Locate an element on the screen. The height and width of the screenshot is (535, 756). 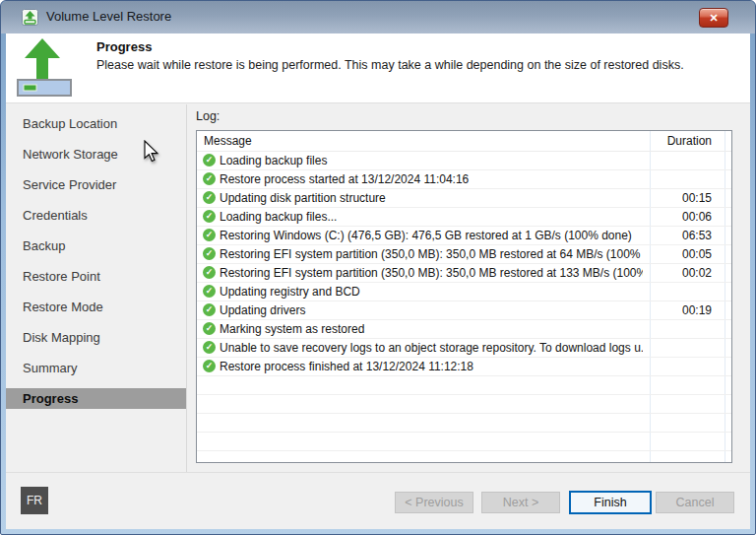
log-row: Loading backup files is located at coordinates (465, 162).